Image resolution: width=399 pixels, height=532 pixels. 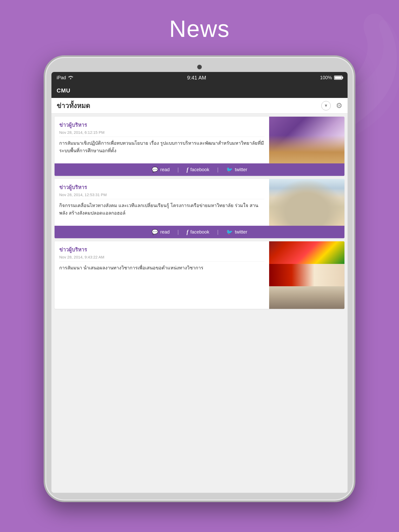 I want to click on nav-bar: ข่าวทั้งหมด ▼ ⚙, so click(x=200, y=106).